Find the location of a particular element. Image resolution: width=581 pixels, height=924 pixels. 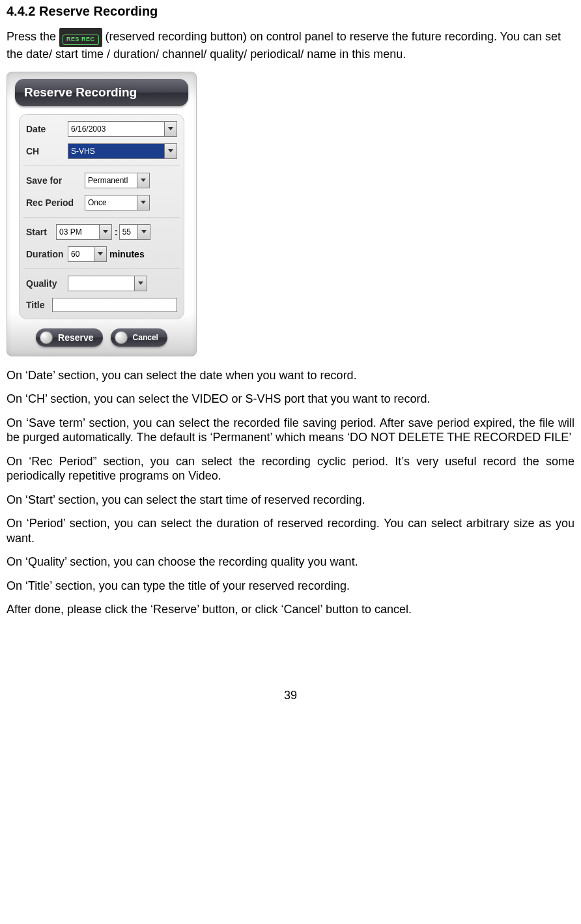

duration-dropdown: 60 is located at coordinates (87, 254).